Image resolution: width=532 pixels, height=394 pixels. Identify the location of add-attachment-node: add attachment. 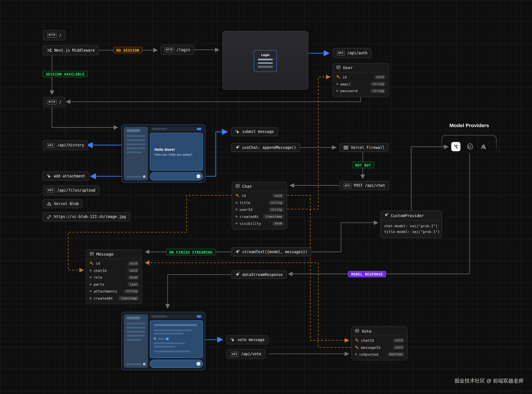
(66, 176).